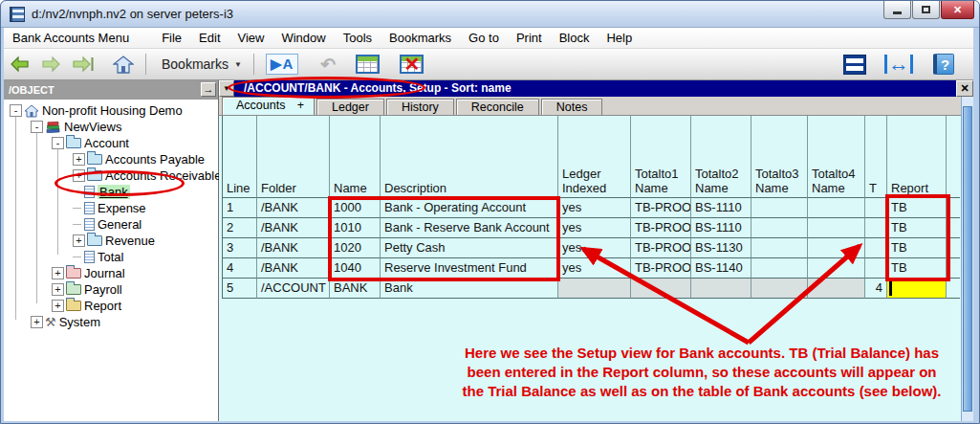 The width and height of the screenshot is (980, 424). I want to click on menu-view: View, so click(251, 38).